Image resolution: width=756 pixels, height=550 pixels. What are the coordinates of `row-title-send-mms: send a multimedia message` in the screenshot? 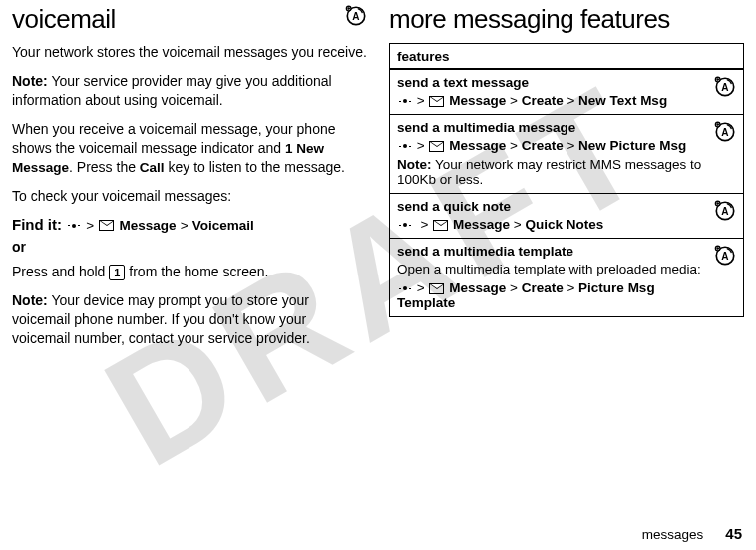 It's located at (553, 128).